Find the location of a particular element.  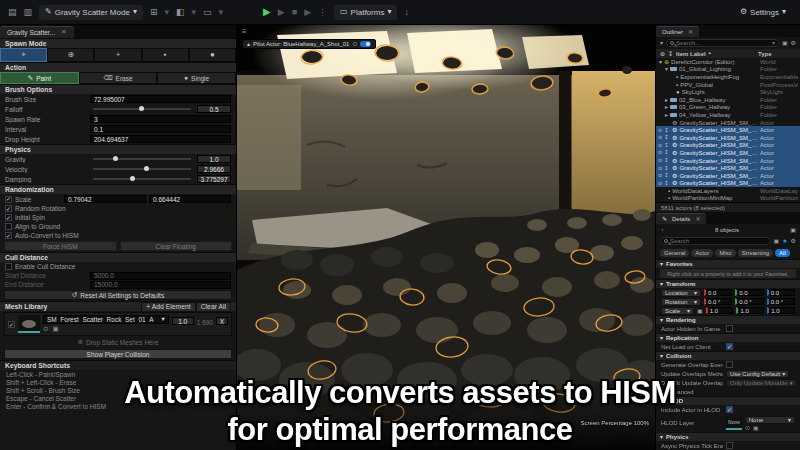

rotation-dropdown: Rotation▾ is located at coordinates (681, 302).